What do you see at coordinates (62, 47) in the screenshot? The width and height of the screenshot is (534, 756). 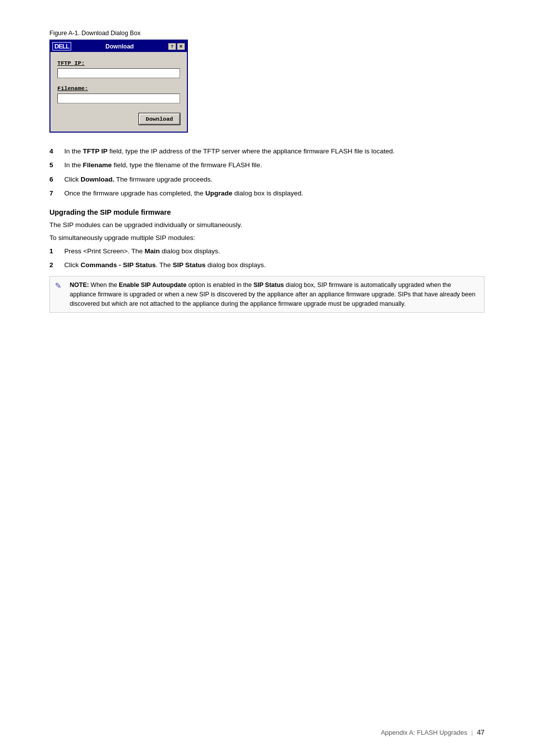 I see `dell-logo: DELL` at bounding box center [62, 47].